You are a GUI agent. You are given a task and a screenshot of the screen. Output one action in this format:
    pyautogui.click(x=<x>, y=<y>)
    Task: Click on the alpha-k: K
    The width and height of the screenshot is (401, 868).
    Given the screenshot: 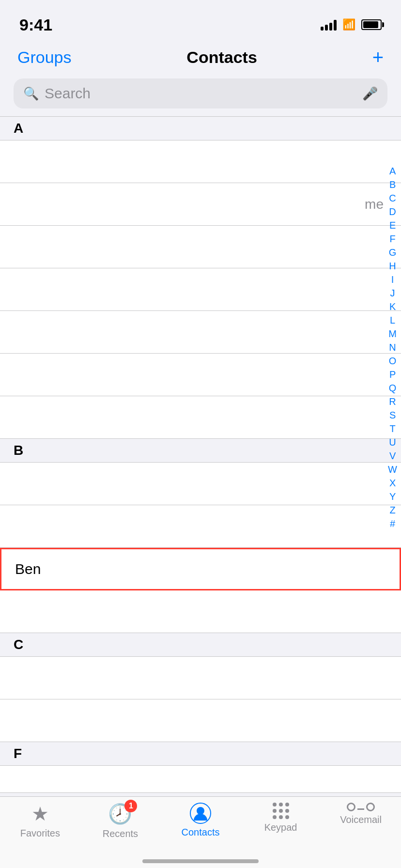 What is the action you would take?
    pyautogui.click(x=392, y=307)
    